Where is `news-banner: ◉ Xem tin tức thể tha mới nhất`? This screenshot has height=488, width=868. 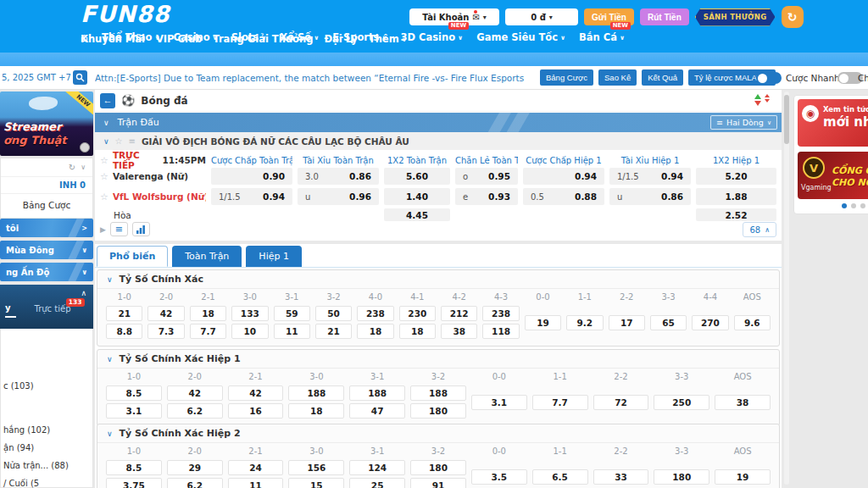 news-banner: ◉ Xem tin tức thể tha mới nhất is located at coordinates (832, 123).